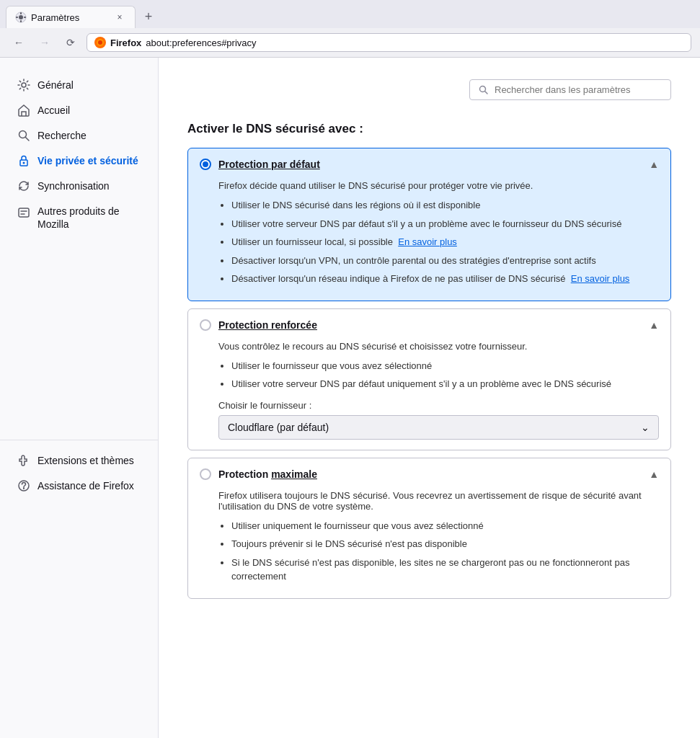  What do you see at coordinates (24, 135) in the screenshot?
I see `search-icon` at bounding box center [24, 135].